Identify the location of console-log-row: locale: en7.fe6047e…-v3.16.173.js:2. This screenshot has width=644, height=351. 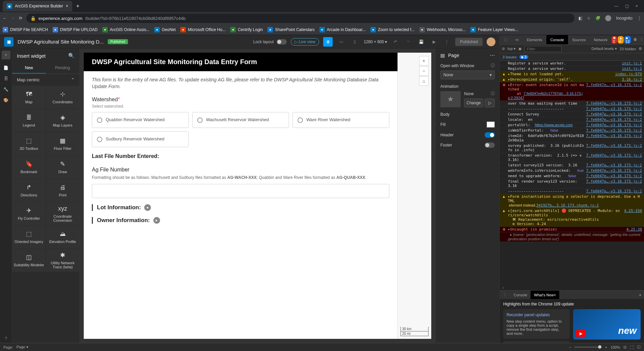
(572, 120).